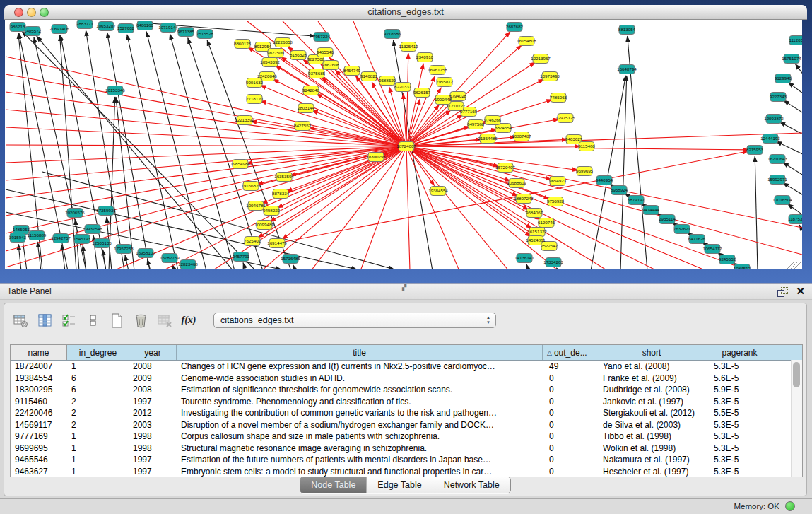  Describe the element at coordinates (360, 460) in the screenshot. I see `table-cell-title: Estimation of the future numbers of pati…` at that location.